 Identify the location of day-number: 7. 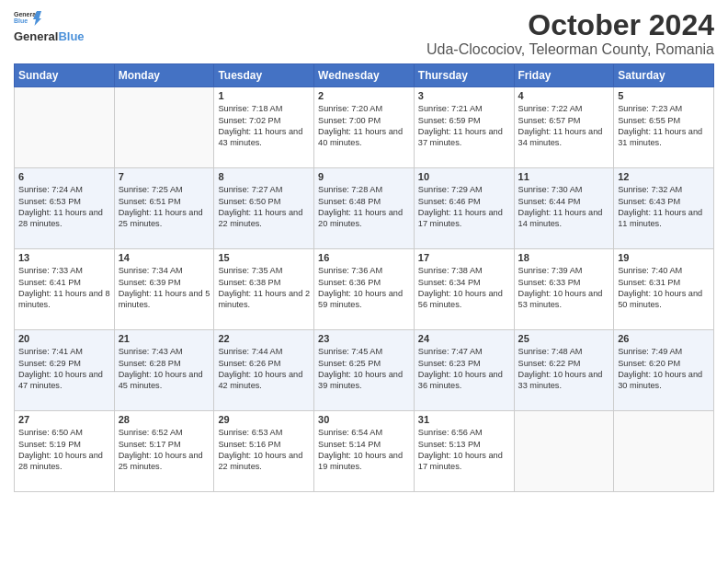
(165, 177).